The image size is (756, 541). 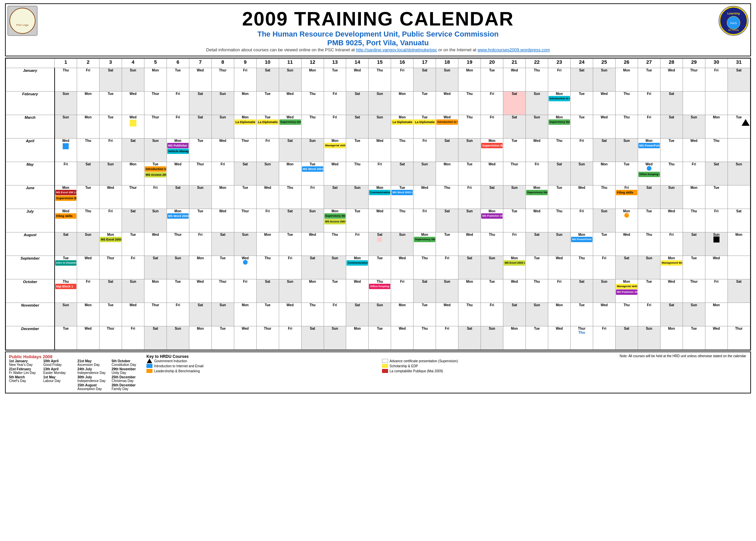 I want to click on jun-26: Fri Filing skills, so click(x=627, y=197).